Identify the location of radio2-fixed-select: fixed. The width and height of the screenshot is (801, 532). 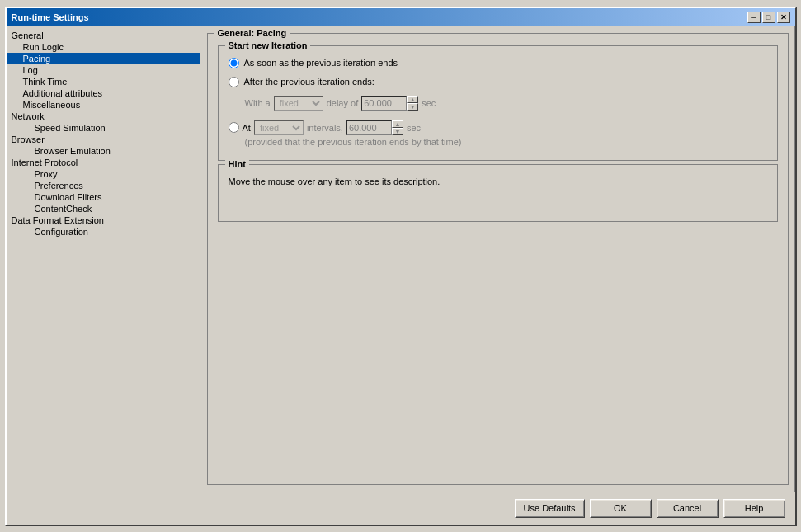
(299, 103).